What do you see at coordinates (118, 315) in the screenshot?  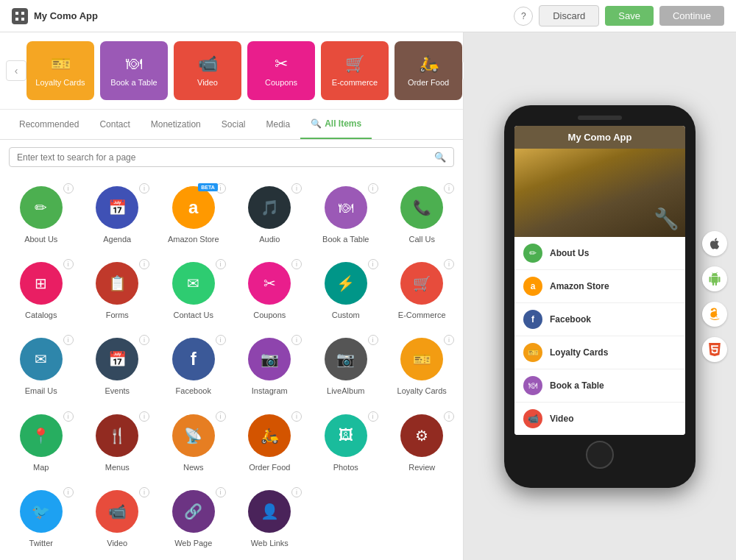 I see `item-label: Forms` at bounding box center [118, 315].